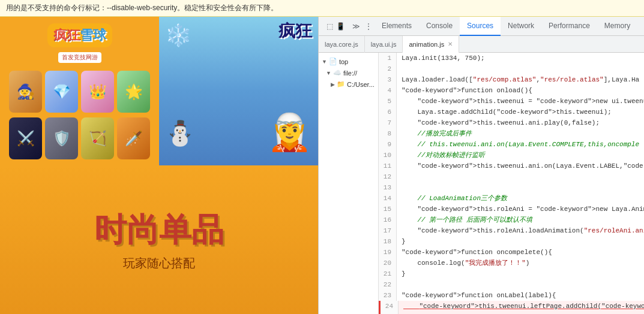 This screenshot has height=314, width=644. Describe the element at coordinates (520, 231) in the screenshot. I see `line-content: "code-keyword">this.roleAni.loadAnimatio…` at that location.